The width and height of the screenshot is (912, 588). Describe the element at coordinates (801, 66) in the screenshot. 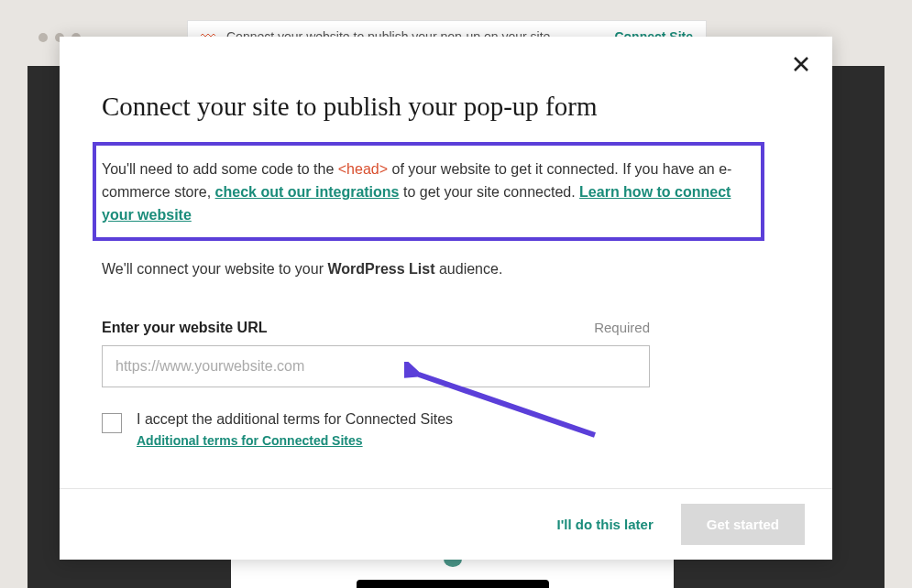

I see `close-button` at that location.